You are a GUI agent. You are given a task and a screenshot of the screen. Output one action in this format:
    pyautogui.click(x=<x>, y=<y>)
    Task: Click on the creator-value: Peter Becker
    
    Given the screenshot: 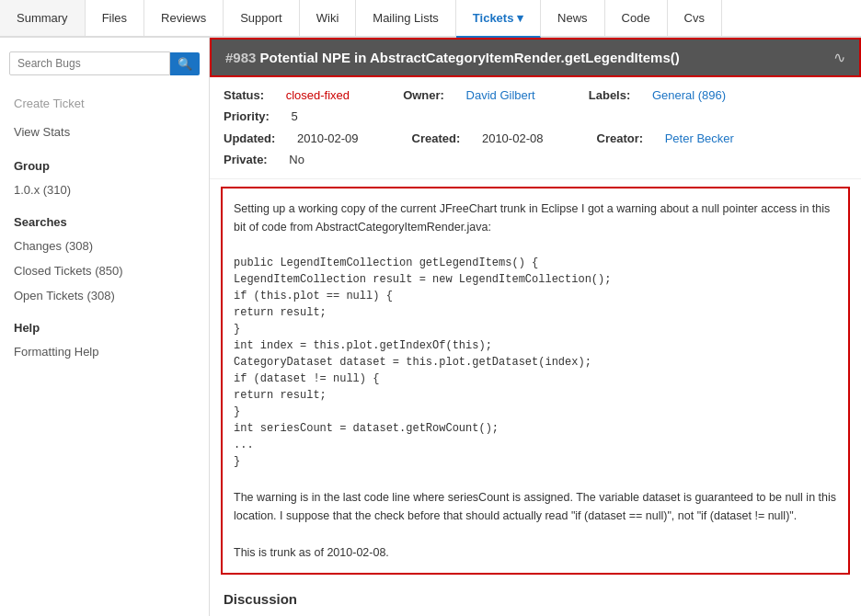 What is the action you would take?
    pyautogui.click(x=699, y=138)
    